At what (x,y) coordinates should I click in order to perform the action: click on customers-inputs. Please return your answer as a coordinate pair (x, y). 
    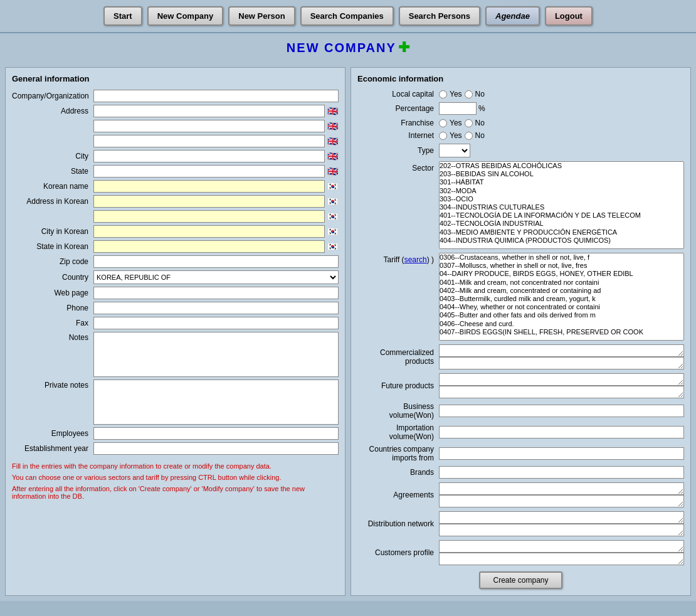
    Looking at the image, I should click on (562, 553).